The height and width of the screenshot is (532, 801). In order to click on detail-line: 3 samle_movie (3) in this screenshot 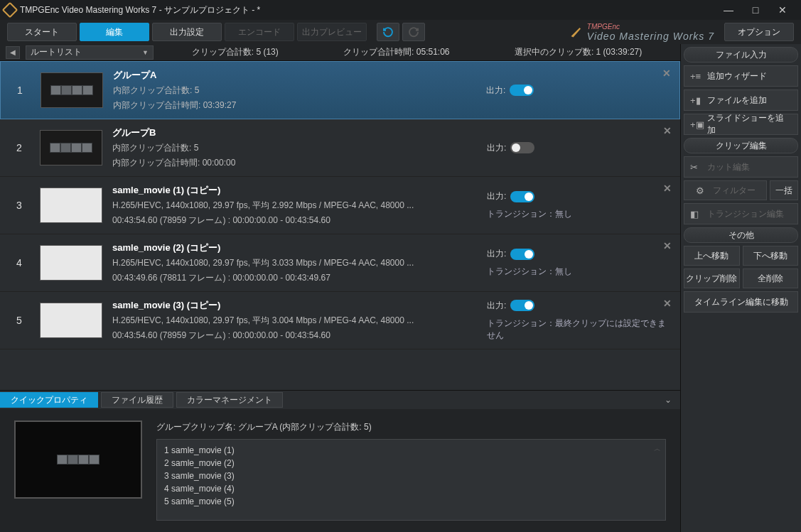, I will do `click(411, 476)`.